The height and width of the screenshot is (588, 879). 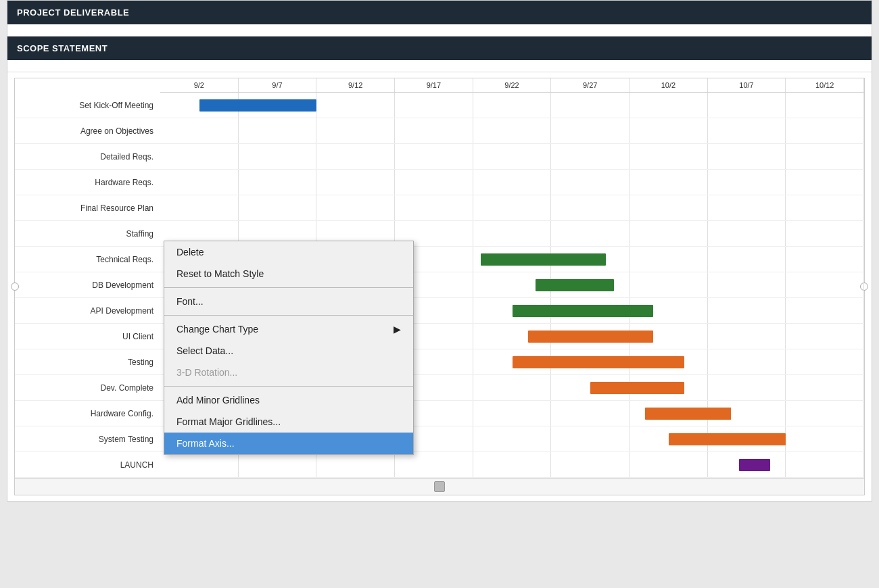 I want to click on table-row: UI Client, so click(x=439, y=337).